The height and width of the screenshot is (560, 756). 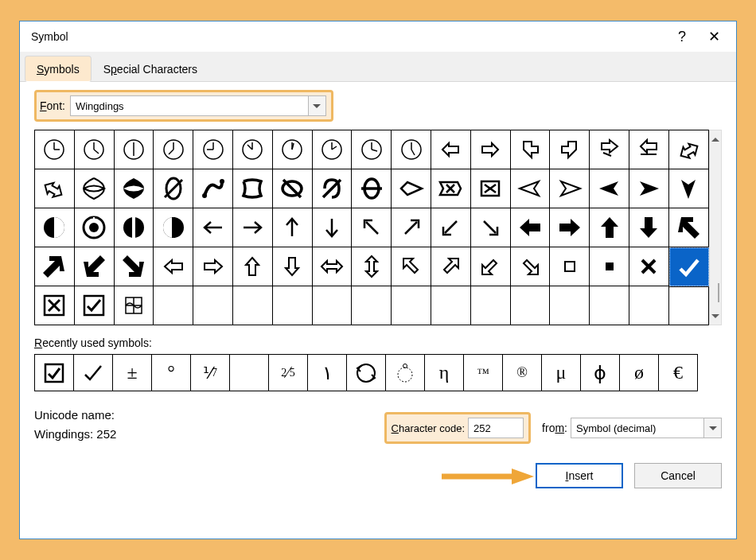 I want to click on recent-symbol: ø, so click(x=640, y=372).